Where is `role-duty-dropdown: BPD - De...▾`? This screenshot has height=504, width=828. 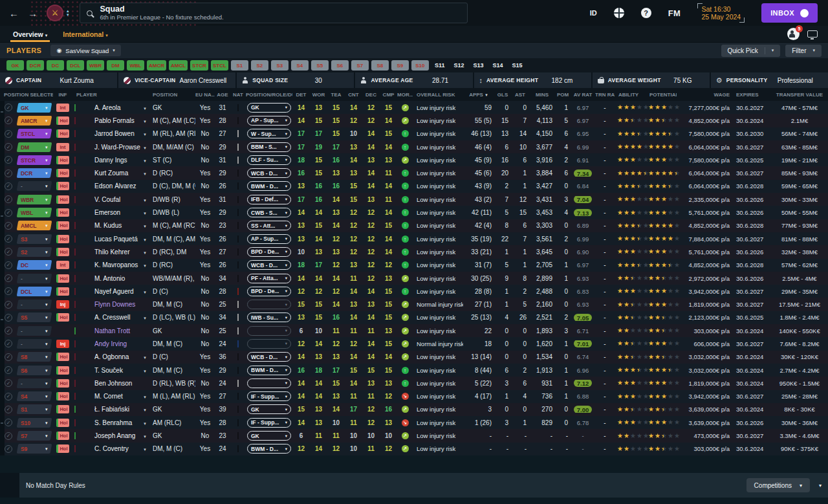 role-duty-dropdown: BPD - De...▾ is located at coordinates (269, 252).